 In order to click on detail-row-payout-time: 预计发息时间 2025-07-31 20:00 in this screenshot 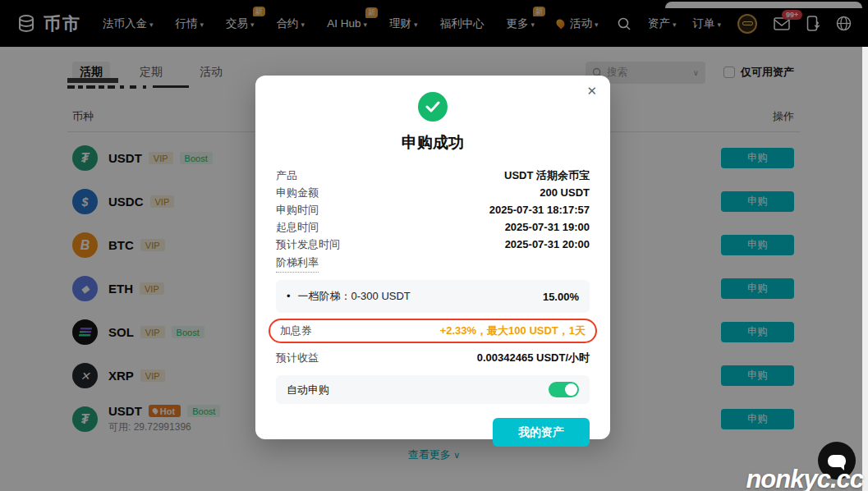, I will do `click(433, 245)`.